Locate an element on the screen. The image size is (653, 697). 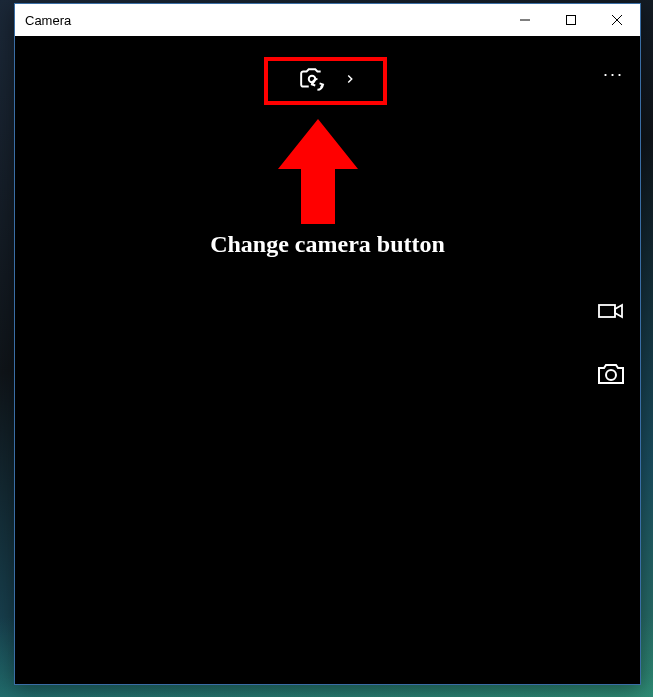
video-mode-button is located at coordinates (611, 311).